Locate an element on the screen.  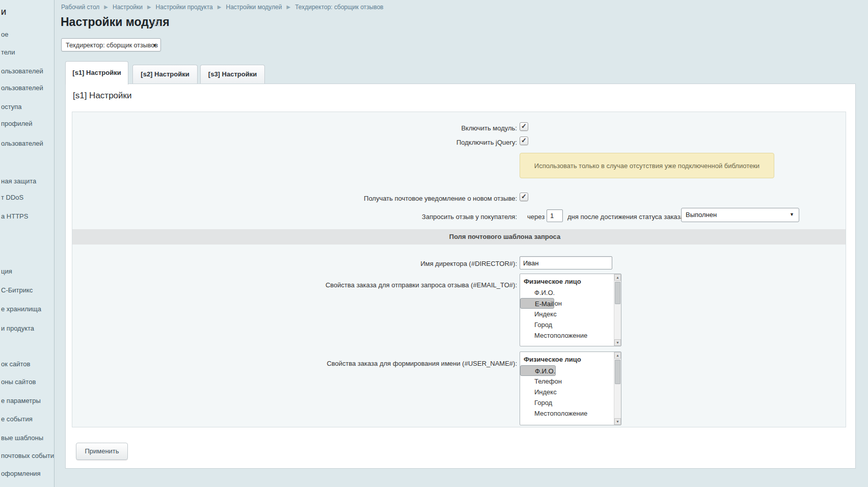
order-status-value: Выполнен is located at coordinates (701, 215).